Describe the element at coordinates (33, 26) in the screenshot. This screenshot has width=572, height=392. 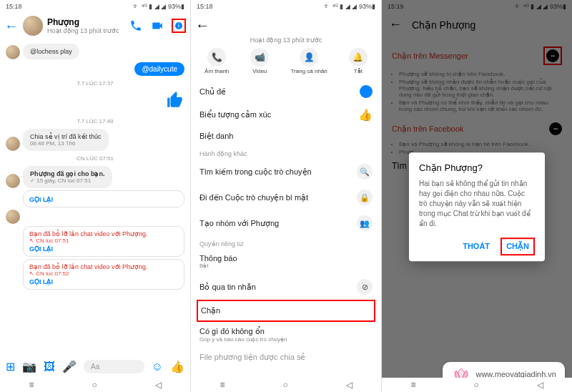
I see `avatar` at that location.